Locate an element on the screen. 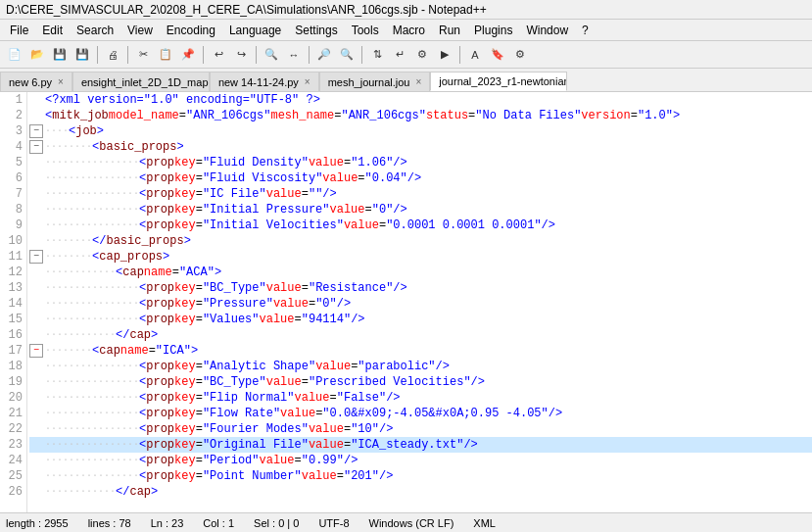 The width and height of the screenshot is (812, 532). line-numbers: 1234567891011121314151617181920212223242… is located at coordinates (14, 302).